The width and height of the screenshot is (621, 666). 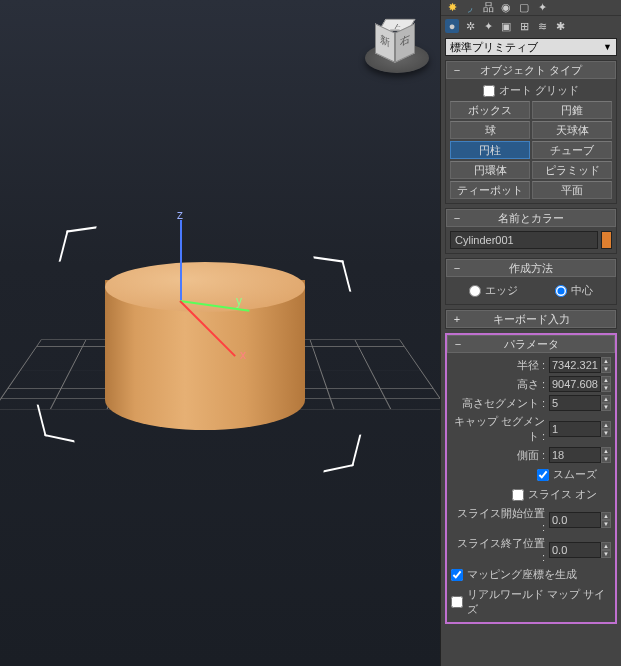 What do you see at coordinates (531, 47) in the screenshot?
I see `category-dropdown: 標準プリミティブ ▼` at bounding box center [531, 47].